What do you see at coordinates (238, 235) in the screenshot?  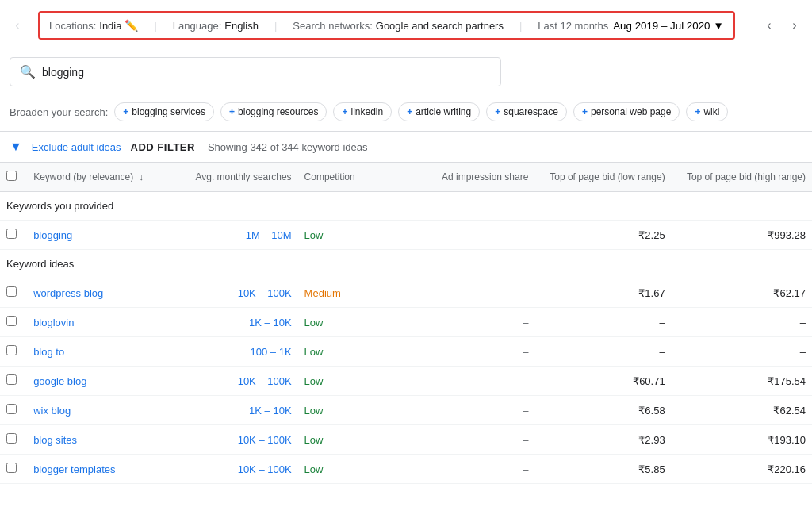 I see `avg-searches-cell: 1M – 10M` at bounding box center [238, 235].